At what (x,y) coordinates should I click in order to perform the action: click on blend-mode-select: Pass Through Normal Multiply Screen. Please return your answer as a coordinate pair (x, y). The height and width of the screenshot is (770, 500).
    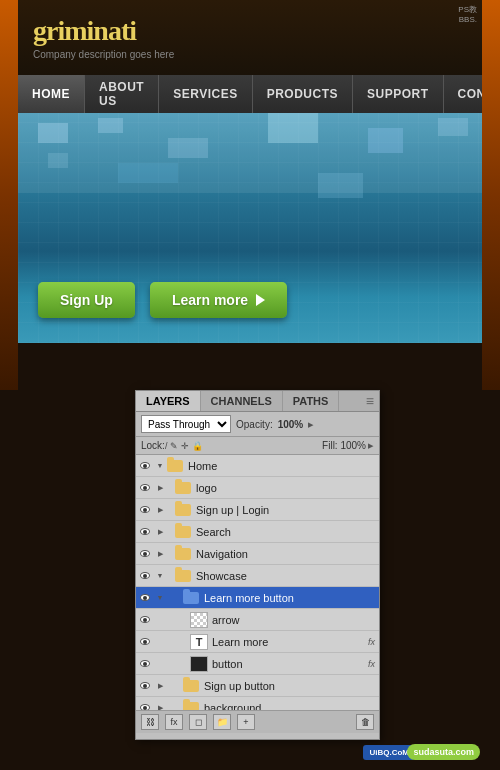
    Looking at the image, I should click on (186, 424).